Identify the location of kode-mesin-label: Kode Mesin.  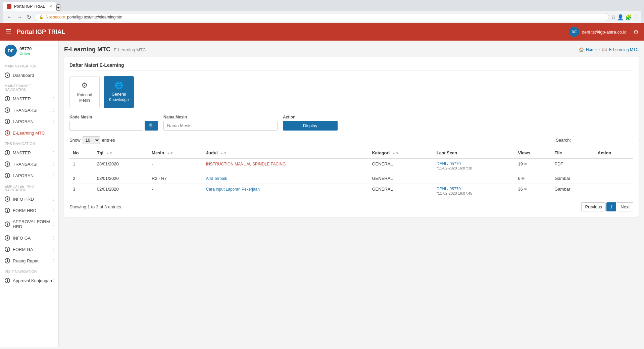
(114, 117).